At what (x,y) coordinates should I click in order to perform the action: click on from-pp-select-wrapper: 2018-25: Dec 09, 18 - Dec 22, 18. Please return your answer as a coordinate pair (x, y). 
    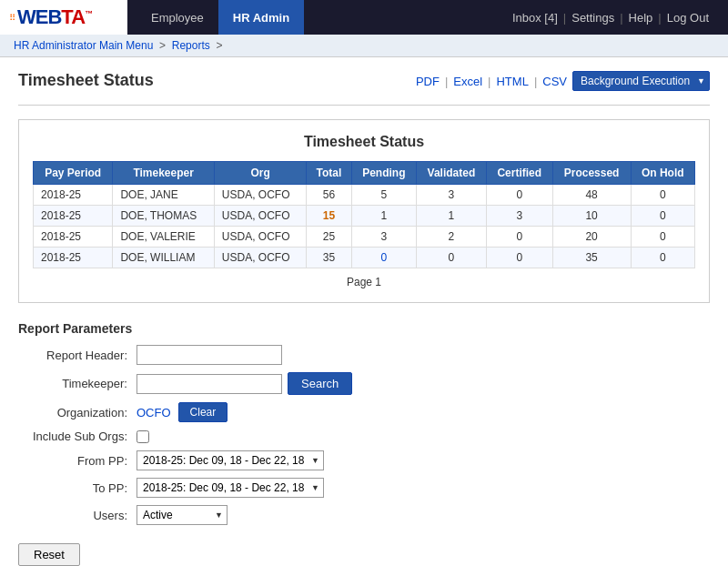
    Looking at the image, I should click on (230, 460).